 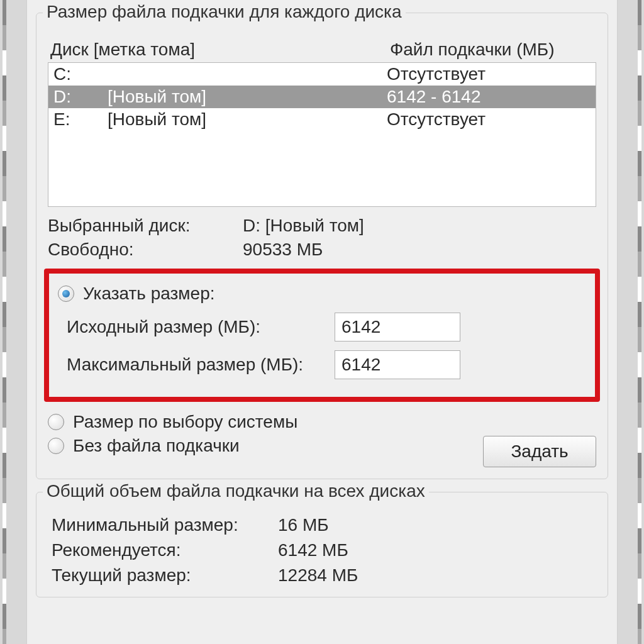 I want to click on radio-custom-size: Указать размер:, so click(x=322, y=294).